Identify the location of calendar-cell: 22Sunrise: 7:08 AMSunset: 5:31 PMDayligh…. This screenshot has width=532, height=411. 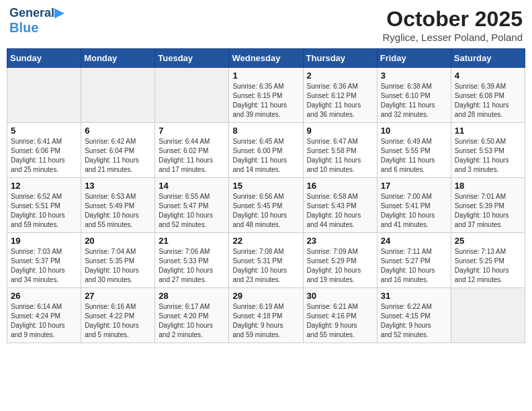
(266, 261).